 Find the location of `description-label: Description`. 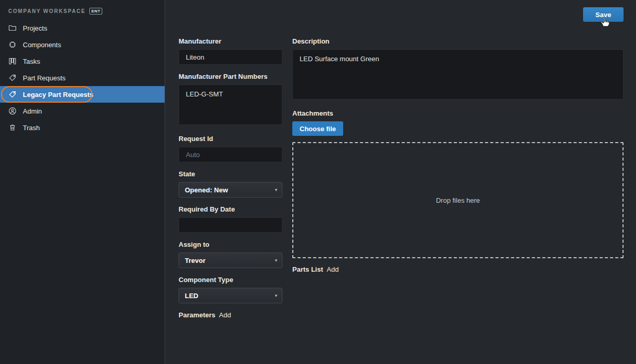

description-label: Description is located at coordinates (458, 41).